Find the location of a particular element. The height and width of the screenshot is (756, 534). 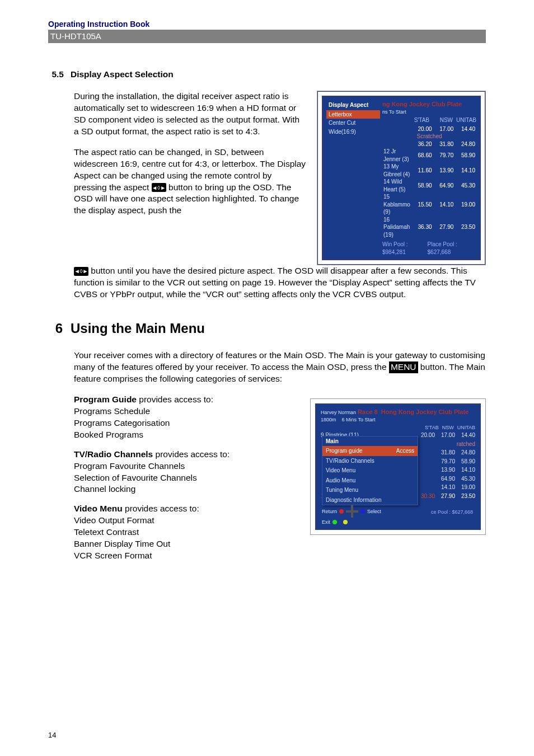

list-item: Video Output Format is located at coordinates (187, 520).